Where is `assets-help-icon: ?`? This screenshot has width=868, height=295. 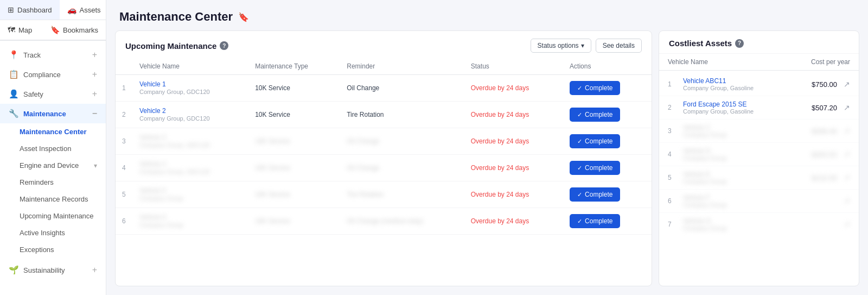 assets-help-icon: ? is located at coordinates (739, 43).